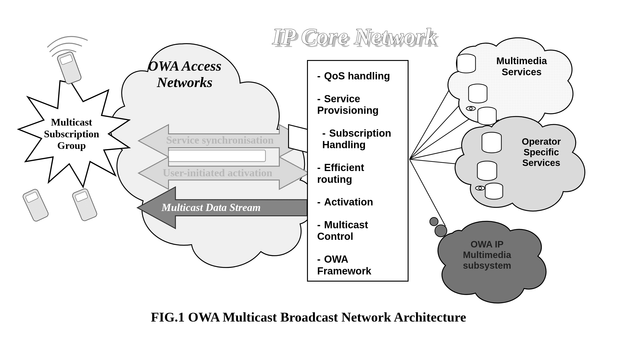 Image resolution: width=617 pixels, height=364 pixels. I want to click on core-item: -Subscription Handling, so click(361, 139).